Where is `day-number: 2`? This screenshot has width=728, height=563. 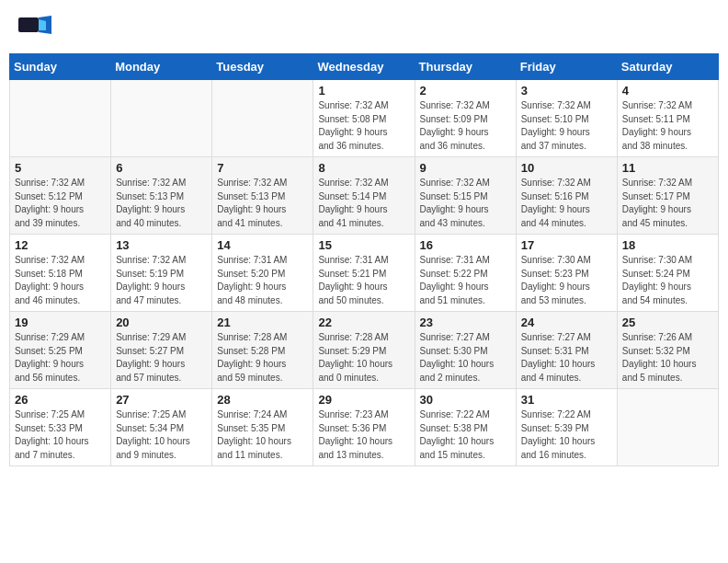 day-number: 2 is located at coordinates (465, 90).